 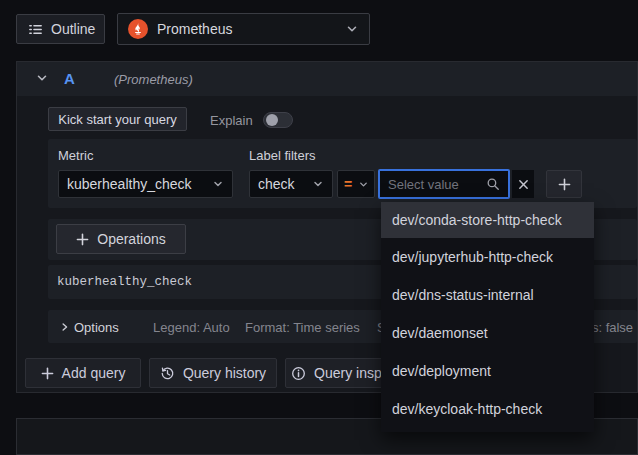 What do you see at coordinates (36, 30) in the screenshot?
I see `outline-icon` at bounding box center [36, 30].